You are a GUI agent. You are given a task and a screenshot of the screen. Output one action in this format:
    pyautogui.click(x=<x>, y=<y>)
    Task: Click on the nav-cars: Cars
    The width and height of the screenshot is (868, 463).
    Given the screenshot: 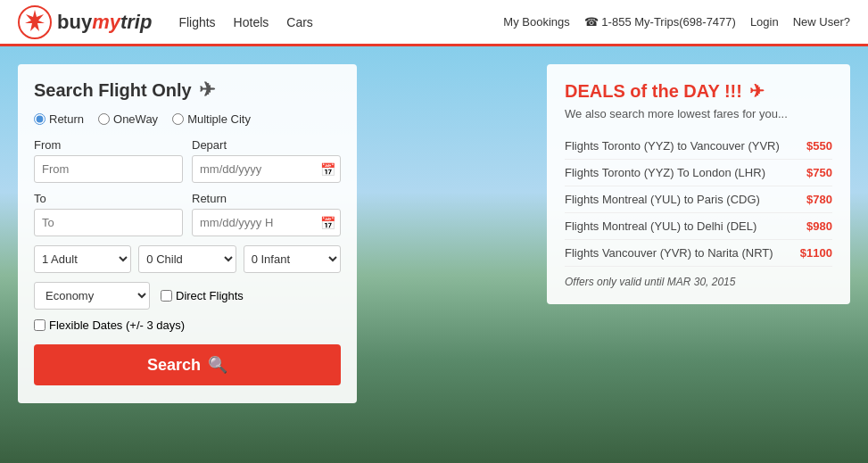 What is the action you would take?
    pyautogui.click(x=300, y=22)
    